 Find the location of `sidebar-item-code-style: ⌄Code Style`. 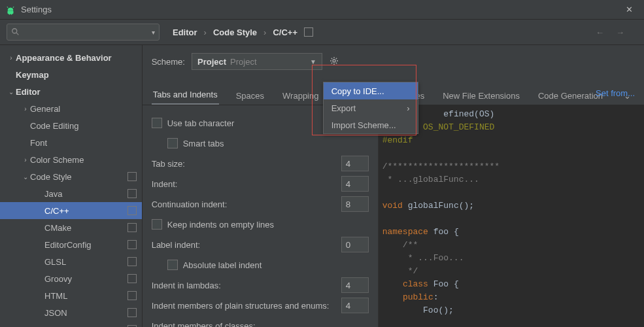

sidebar-item-code-style: ⌄Code Style is located at coordinates (71, 177).